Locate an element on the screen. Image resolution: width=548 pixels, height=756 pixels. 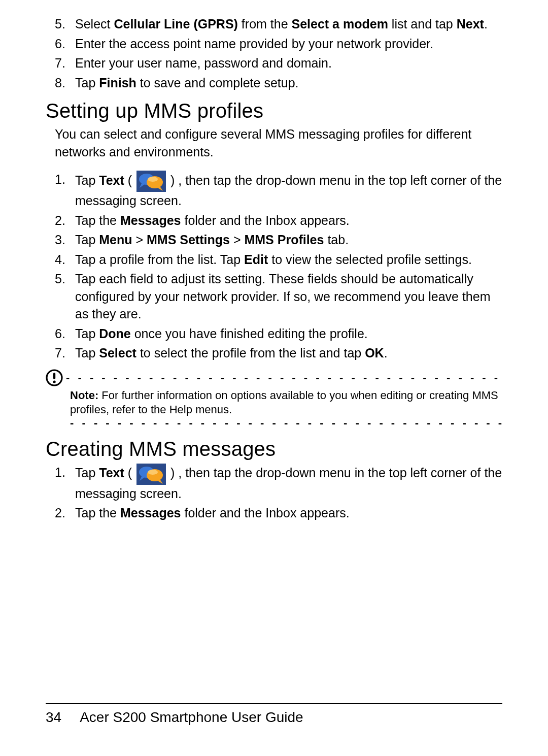
step-text: Enter your user name, password and domai… is located at coordinates (203, 63).